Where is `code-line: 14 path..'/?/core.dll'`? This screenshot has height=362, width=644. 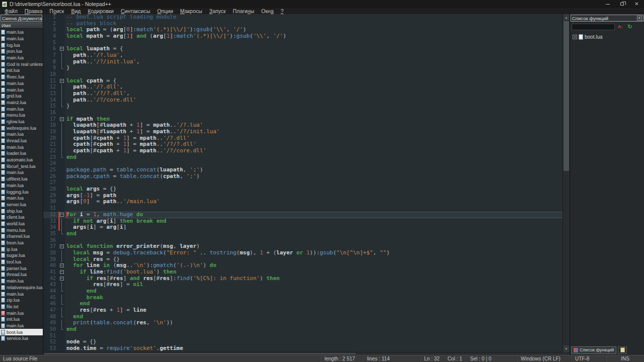
code-line: 14 path..'/?/core.dll' is located at coordinates (303, 101).